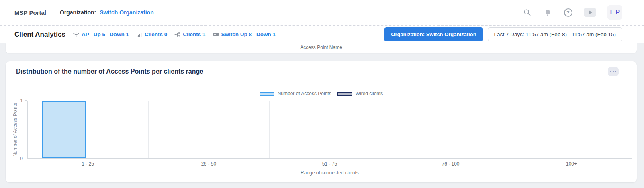  Describe the element at coordinates (321, 47) in the screenshot. I see `previous-chart-xlabel: Access Point Name` at that location.